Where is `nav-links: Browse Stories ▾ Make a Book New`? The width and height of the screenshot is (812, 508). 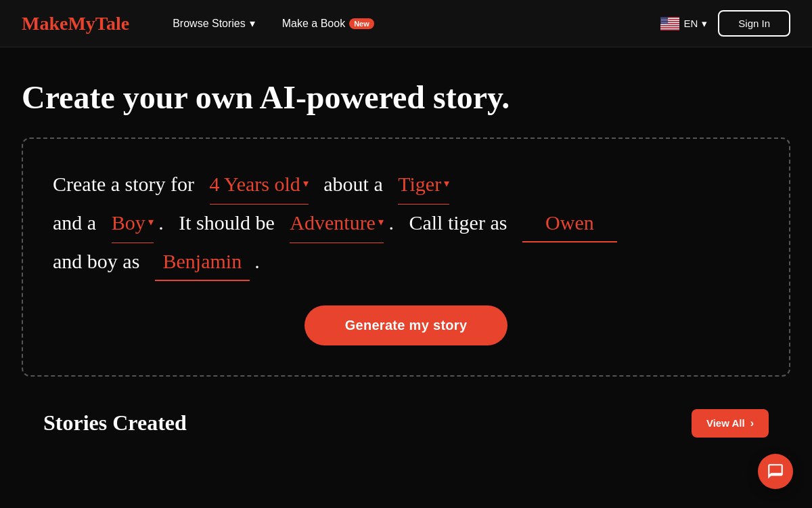
nav-links: Browse Stories ▾ Make a Book New is located at coordinates (411, 23).